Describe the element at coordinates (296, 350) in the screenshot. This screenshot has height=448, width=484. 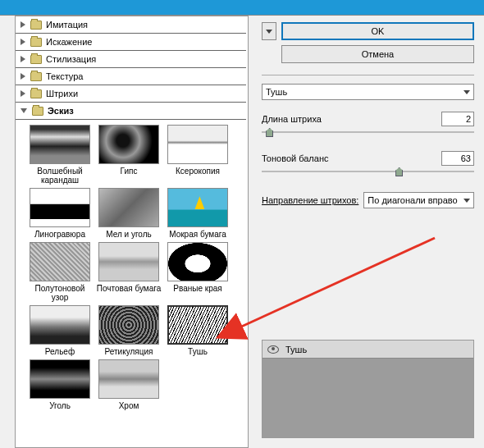
I see `layer-name: Тушь` at that location.